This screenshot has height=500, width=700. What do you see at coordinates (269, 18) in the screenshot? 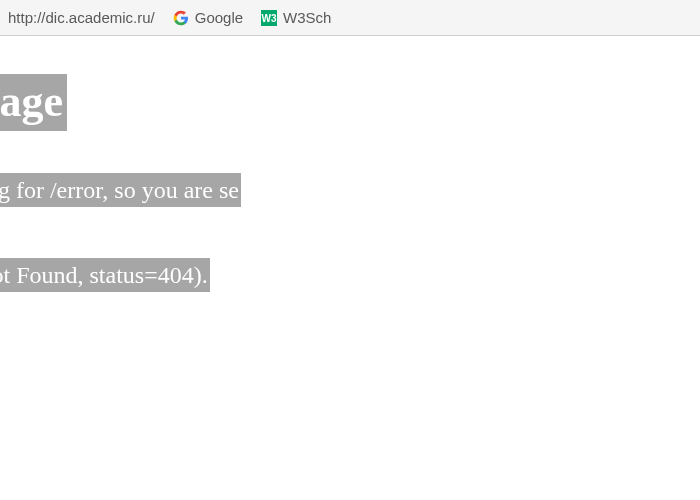
I see `w3-icon: W3` at bounding box center [269, 18].